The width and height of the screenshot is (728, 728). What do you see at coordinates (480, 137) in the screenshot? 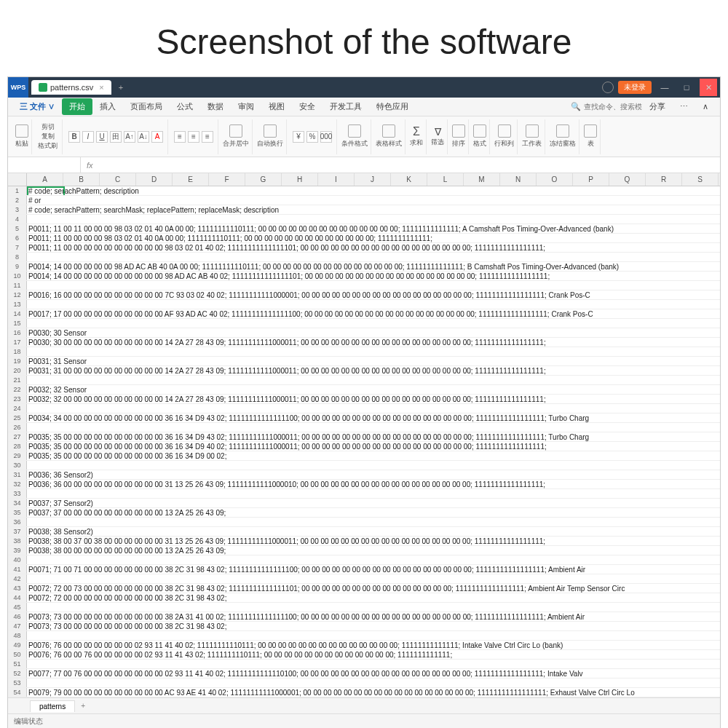
I see `format-button: 格式` at bounding box center [480, 137].